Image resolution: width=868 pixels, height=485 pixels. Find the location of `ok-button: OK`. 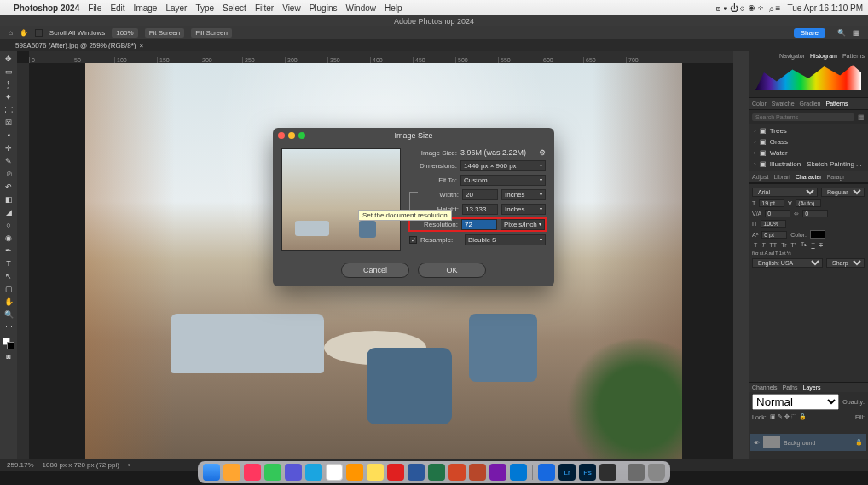

ok-button: OK is located at coordinates (452, 270).